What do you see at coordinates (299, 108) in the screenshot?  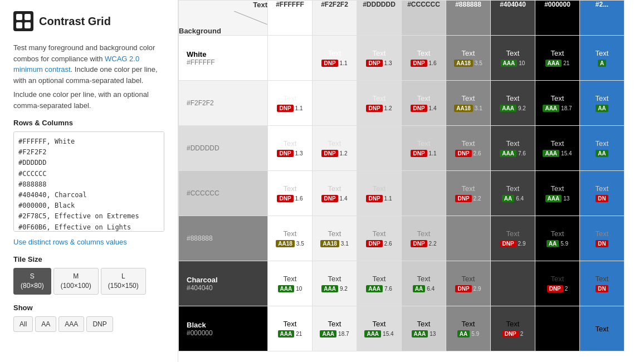 I see `ratio-r1-c0: 1.1` at bounding box center [299, 108].